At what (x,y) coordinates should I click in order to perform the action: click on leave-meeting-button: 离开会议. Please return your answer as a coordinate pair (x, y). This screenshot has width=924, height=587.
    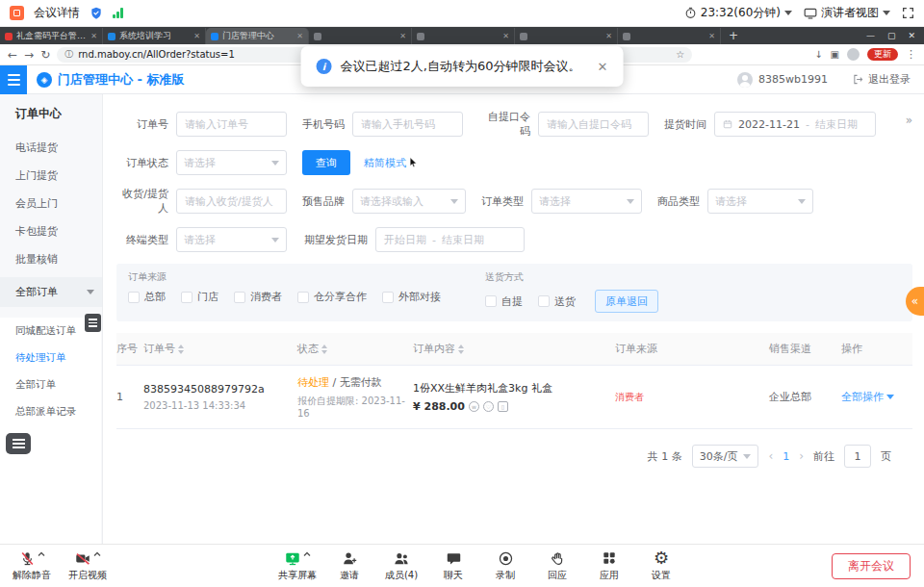
    Looking at the image, I should click on (871, 566).